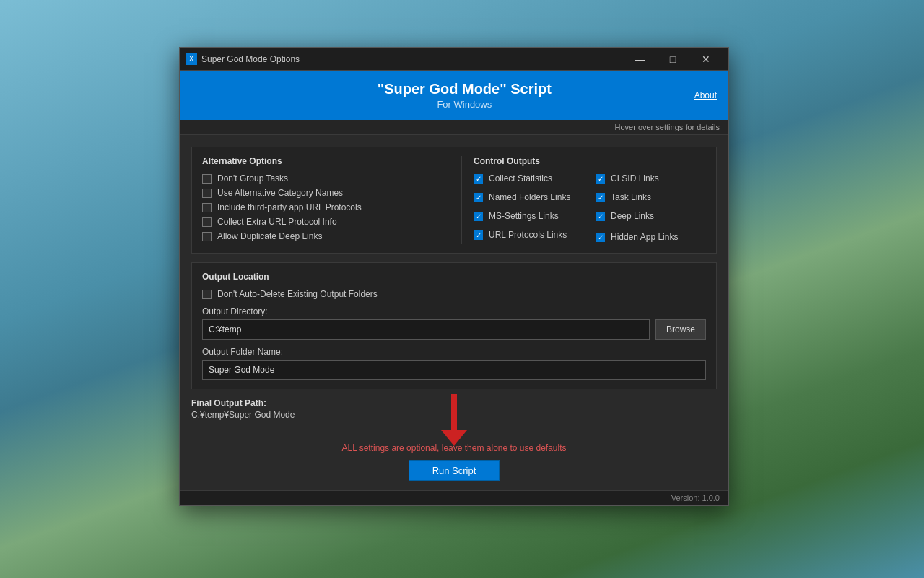  Describe the element at coordinates (454, 438) in the screenshot. I see `arrow-head` at that location.